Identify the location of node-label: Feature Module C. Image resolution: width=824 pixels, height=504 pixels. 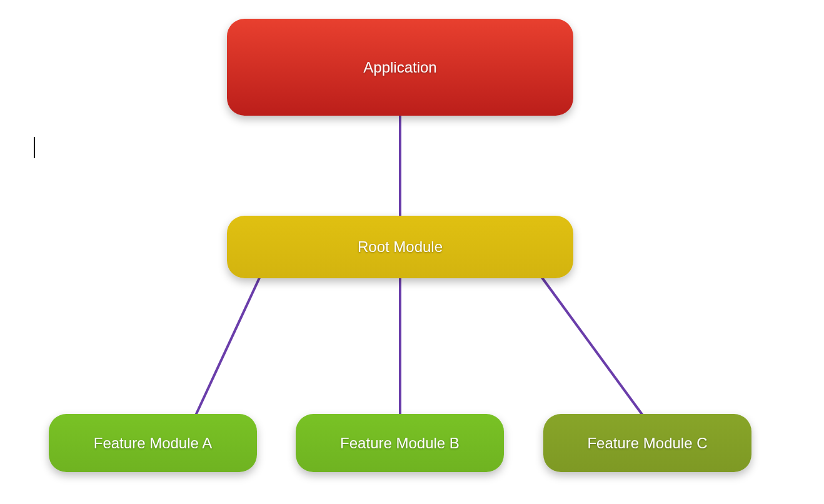
(647, 443).